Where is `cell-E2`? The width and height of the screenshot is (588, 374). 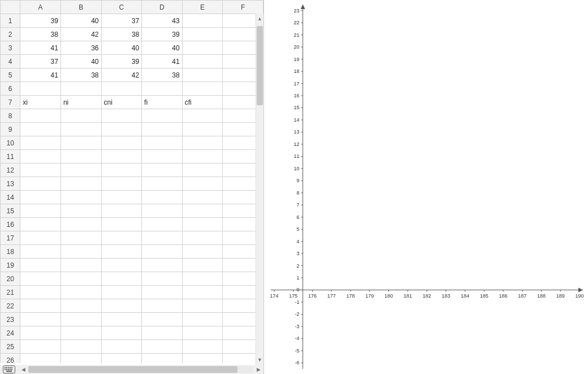 cell-E2 is located at coordinates (202, 35).